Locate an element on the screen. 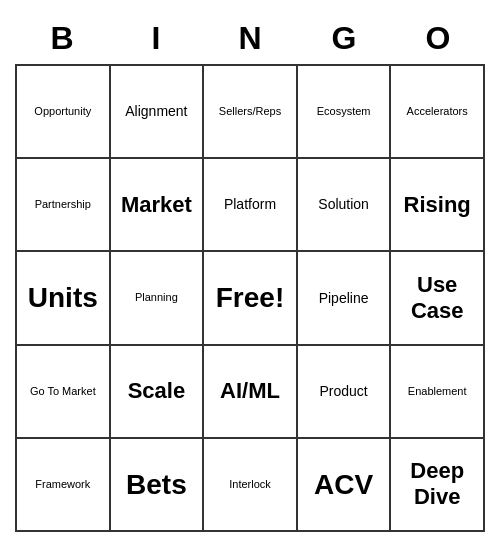 This screenshot has height=544, width=500. cell-text: Bets is located at coordinates (156, 485).